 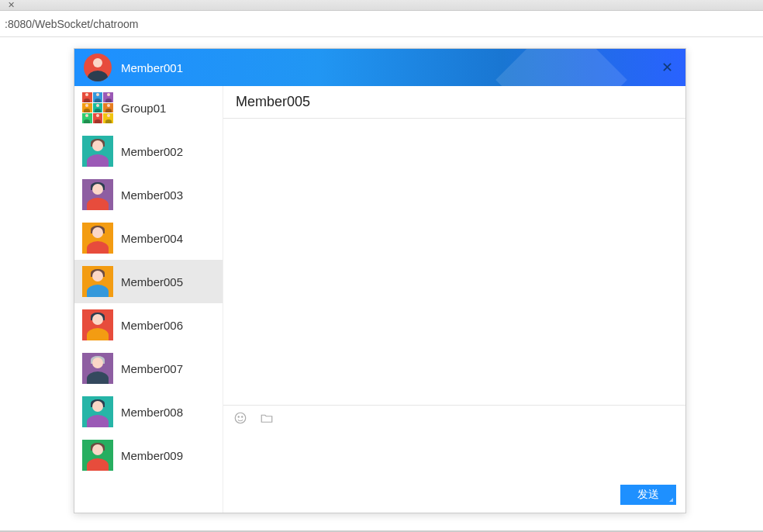 I want to click on contact-item: Member005, so click(x=149, y=282).